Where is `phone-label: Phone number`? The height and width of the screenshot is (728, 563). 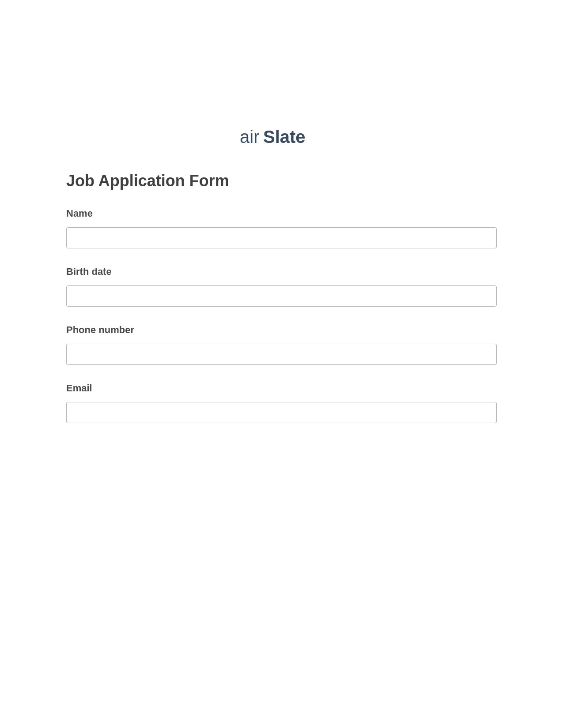
phone-label: Phone number is located at coordinates (282, 330).